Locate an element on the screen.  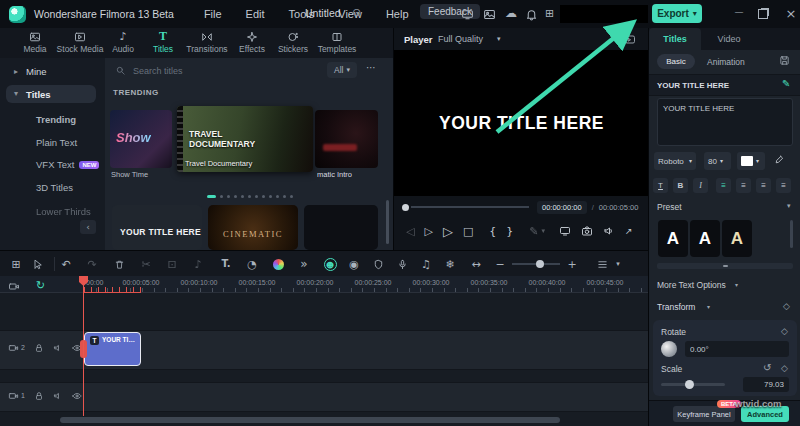
auto-ripple-icon: ↻ is located at coordinates (40, 286).